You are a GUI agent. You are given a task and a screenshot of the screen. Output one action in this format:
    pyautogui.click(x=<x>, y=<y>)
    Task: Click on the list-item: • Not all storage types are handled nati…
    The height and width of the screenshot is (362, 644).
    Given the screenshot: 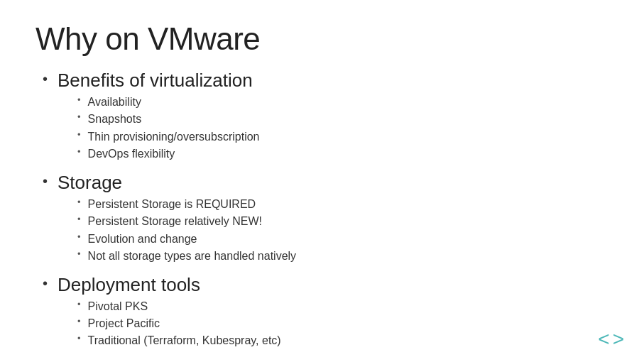 What is the action you would take?
    pyautogui.click(x=187, y=256)
    